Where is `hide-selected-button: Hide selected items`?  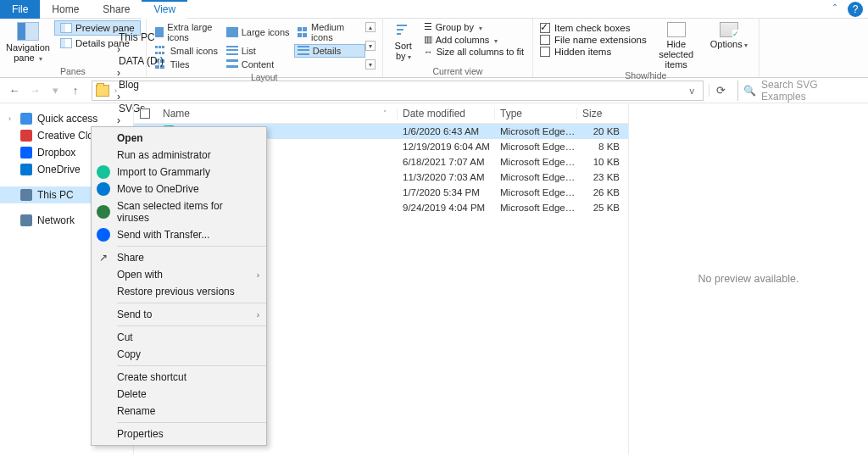
hide-selected-button: Hide selected items is located at coordinates (676, 45).